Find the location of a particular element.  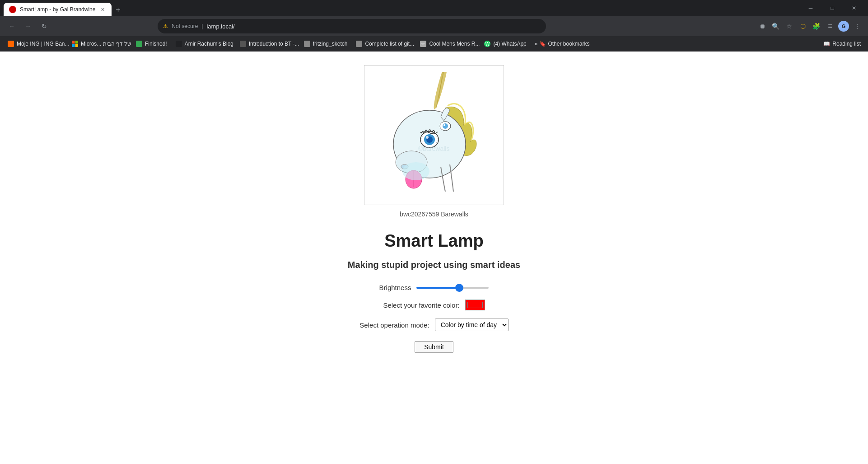

active-tab: SmartLamp - by Gal Brandwine ✕ is located at coordinates (58, 9).